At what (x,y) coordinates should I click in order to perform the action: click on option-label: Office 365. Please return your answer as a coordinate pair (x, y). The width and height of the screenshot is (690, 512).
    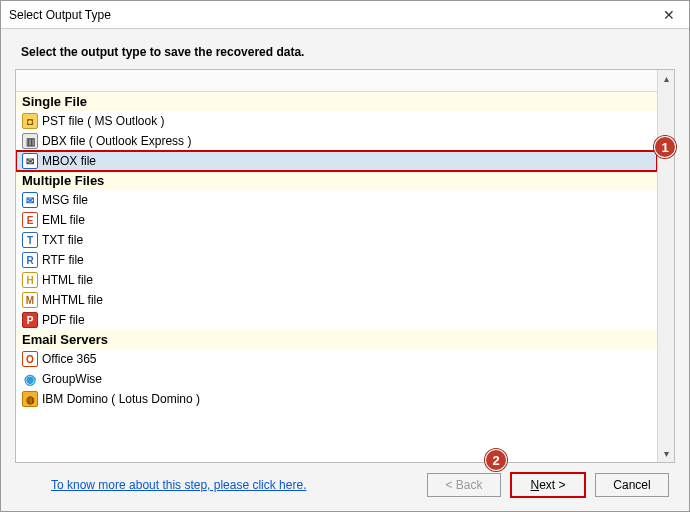
    Looking at the image, I should click on (69, 359).